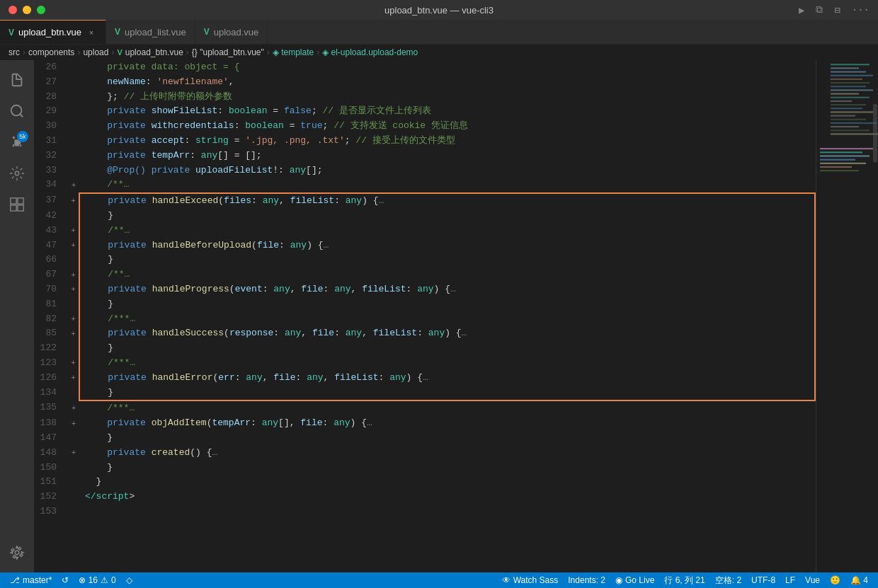 This screenshot has width=878, height=588. Describe the element at coordinates (293, 52) in the screenshot. I see `breadcrumb-template: ◈ template` at that location.